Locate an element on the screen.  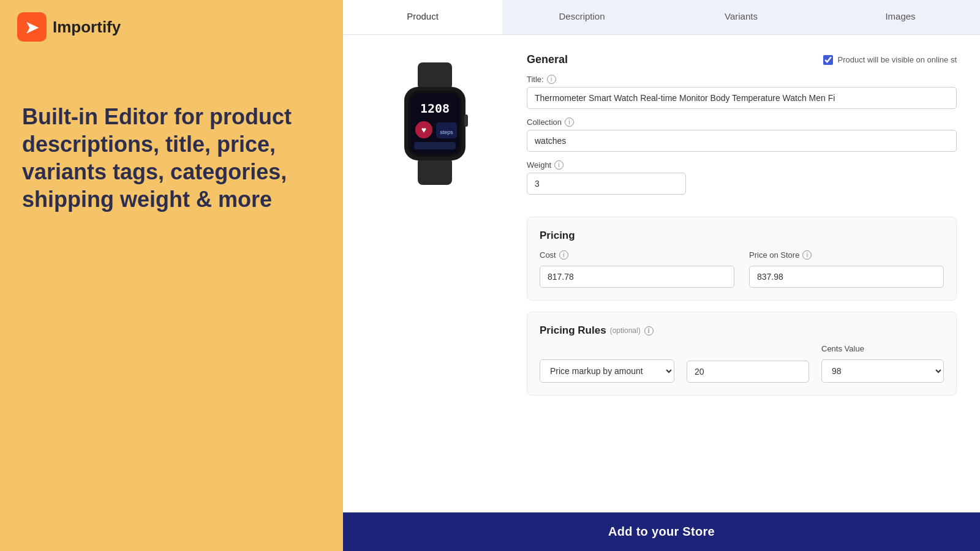
title-info-icon: i is located at coordinates (551, 80).